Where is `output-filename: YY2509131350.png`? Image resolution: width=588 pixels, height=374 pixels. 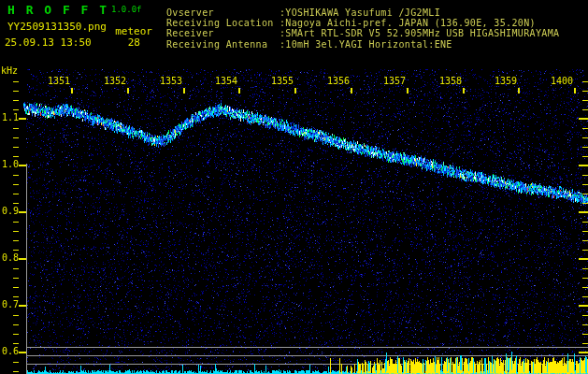
output-filename: YY2509131350.png is located at coordinates (57, 26).